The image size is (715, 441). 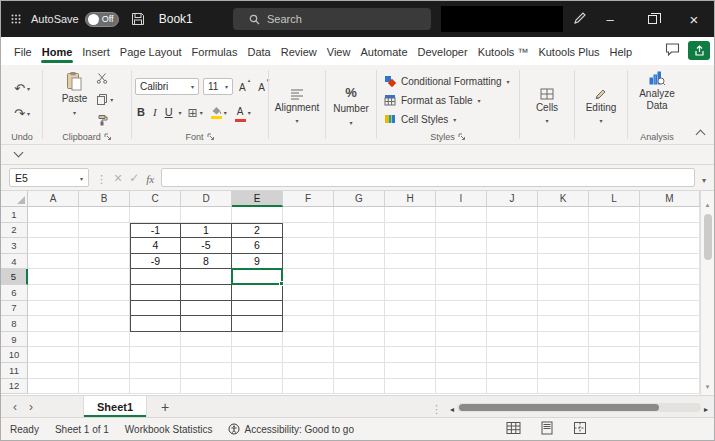 What do you see at coordinates (514, 428) in the screenshot?
I see `normal-view-icon` at bounding box center [514, 428].